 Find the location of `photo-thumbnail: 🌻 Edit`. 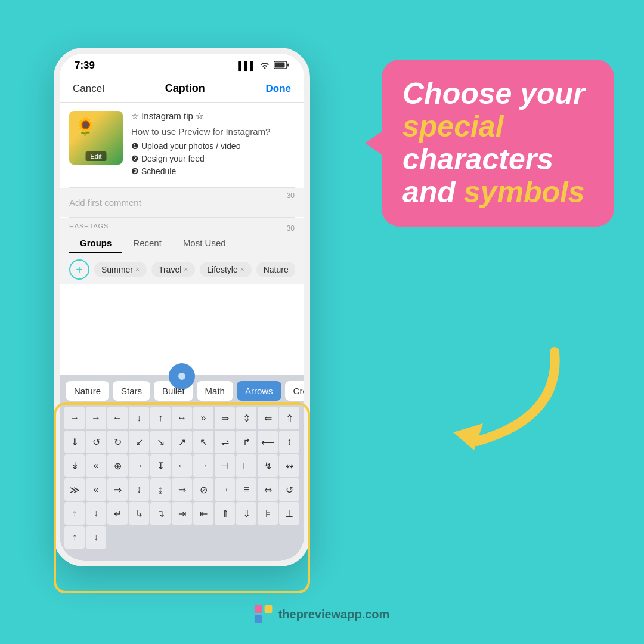

photo-thumbnail: 🌻 Edit is located at coordinates (96, 138).